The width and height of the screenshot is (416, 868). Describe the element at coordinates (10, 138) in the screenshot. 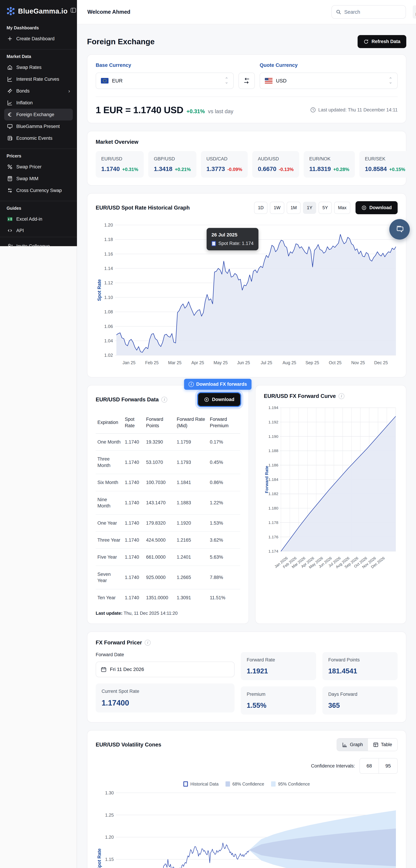

I see `news-icon` at that location.